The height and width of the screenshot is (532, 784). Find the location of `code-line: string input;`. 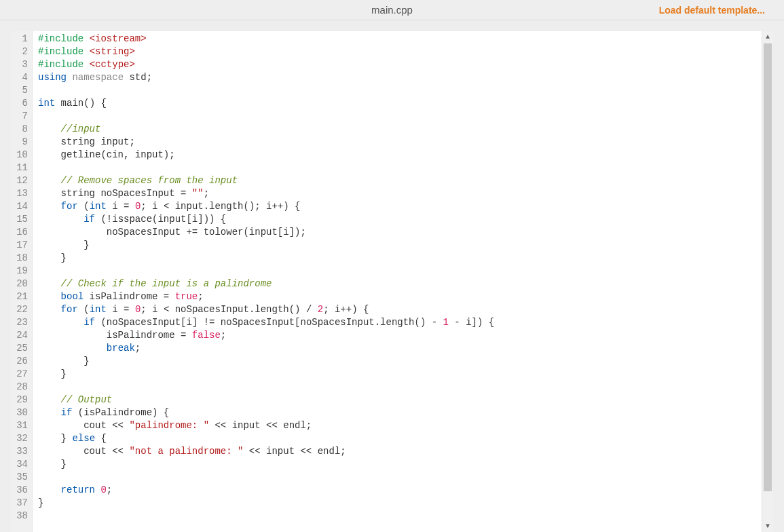

code-line: string input; is located at coordinates (400, 142).